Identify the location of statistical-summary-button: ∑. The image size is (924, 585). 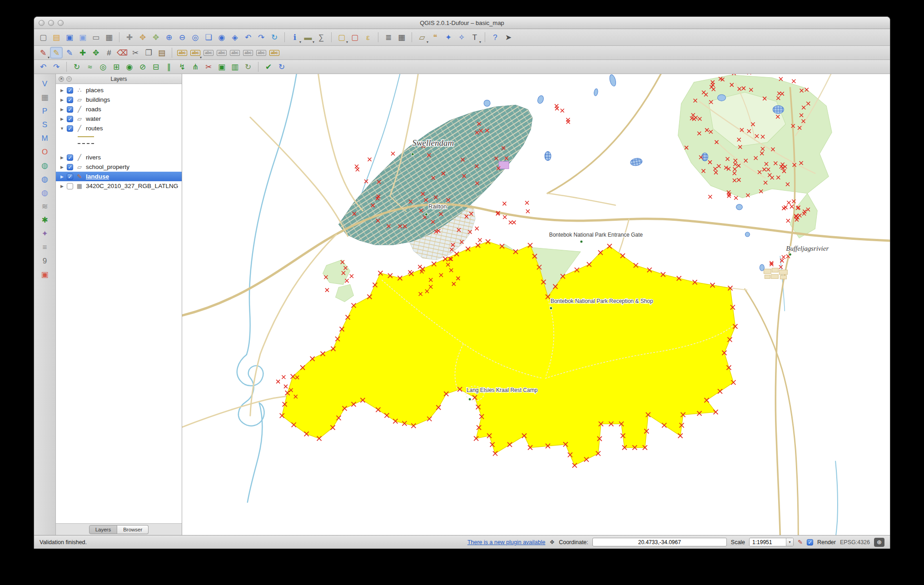
(321, 37).